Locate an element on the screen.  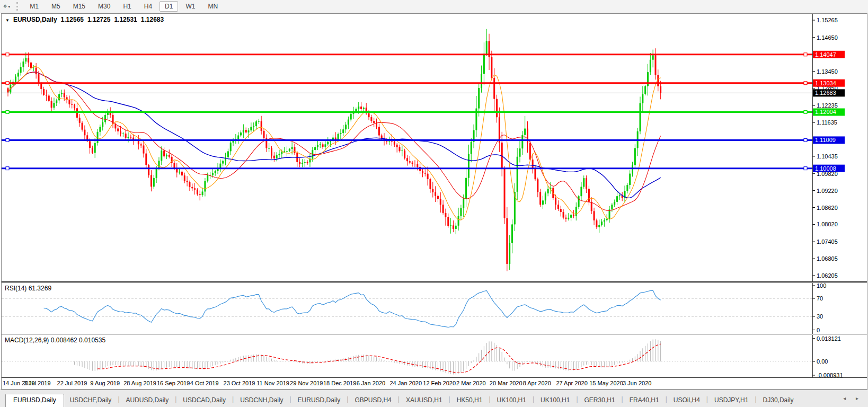
svg-text: 1.09220 is located at coordinates (827, 191).